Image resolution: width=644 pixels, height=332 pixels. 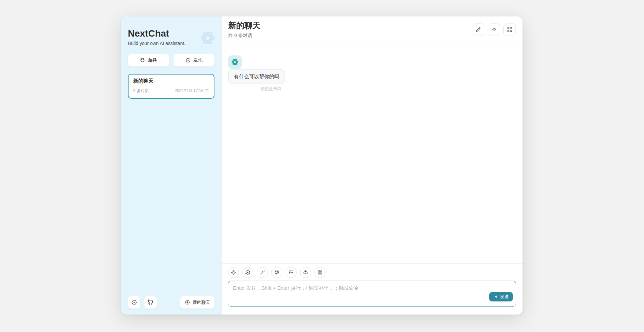 What do you see at coordinates (171, 60) in the screenshot?
I see `sidebar-actions: 面具 发现` at bounding box center [171, 60].